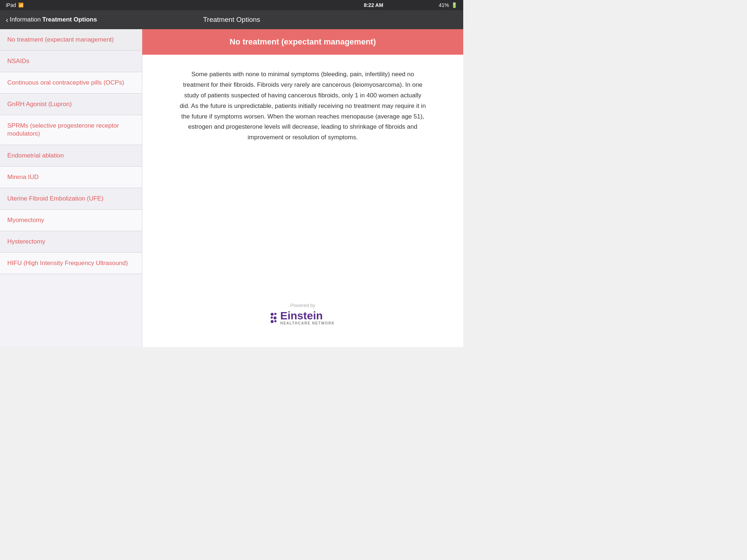 This screenshot has width=747, height=560. What do you see at coordinates (51, 20) in the screenshot?
I see `back-button: ‹ Information Treatment Options` at bounding box center [51, 20].